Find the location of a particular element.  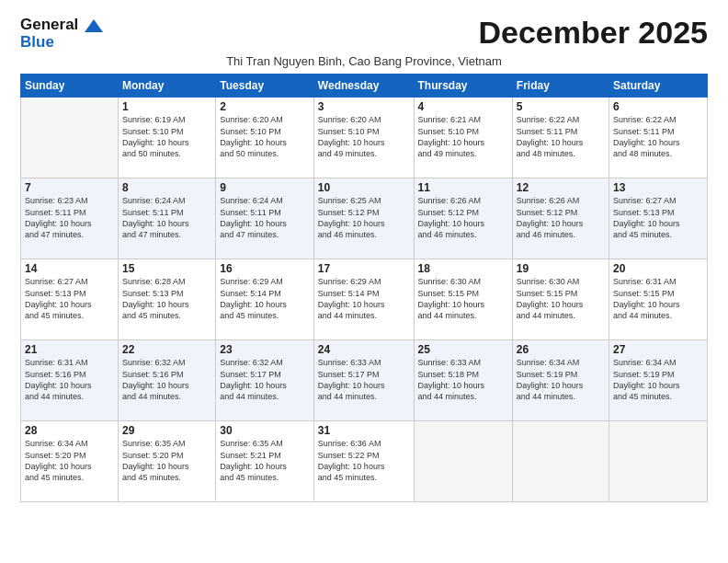

calendar-cell: 14Sunrise: 6:27 AM Sunset: 5:13 PM Dayli… is located at coordinates (70, 300).